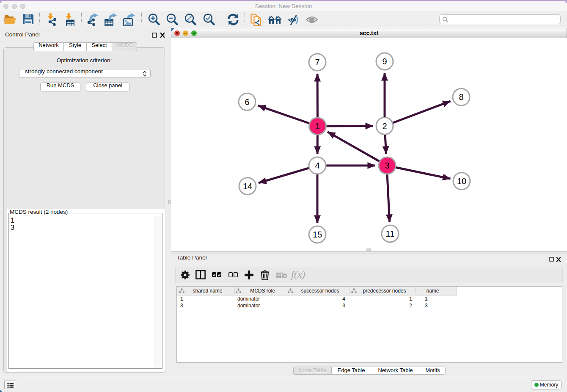  What do you see at coordinates (390, 234) in the screenshot?
I see `svg-text: 11` at bounding box center [390, 234].